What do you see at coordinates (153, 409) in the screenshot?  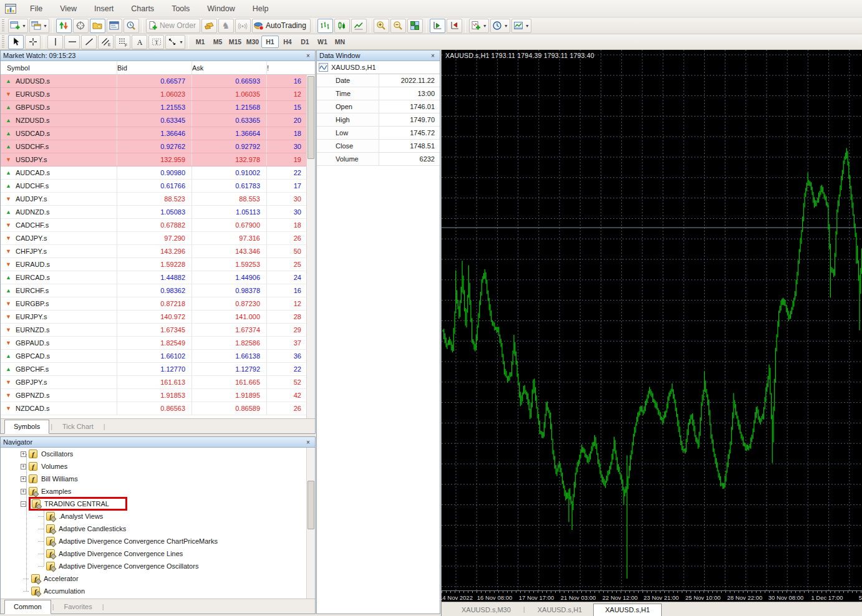 I see `market-watch-row-nzdcad-s: ▼NZDCAD.s0.865630.8658926` at bounding box center [153, 409].